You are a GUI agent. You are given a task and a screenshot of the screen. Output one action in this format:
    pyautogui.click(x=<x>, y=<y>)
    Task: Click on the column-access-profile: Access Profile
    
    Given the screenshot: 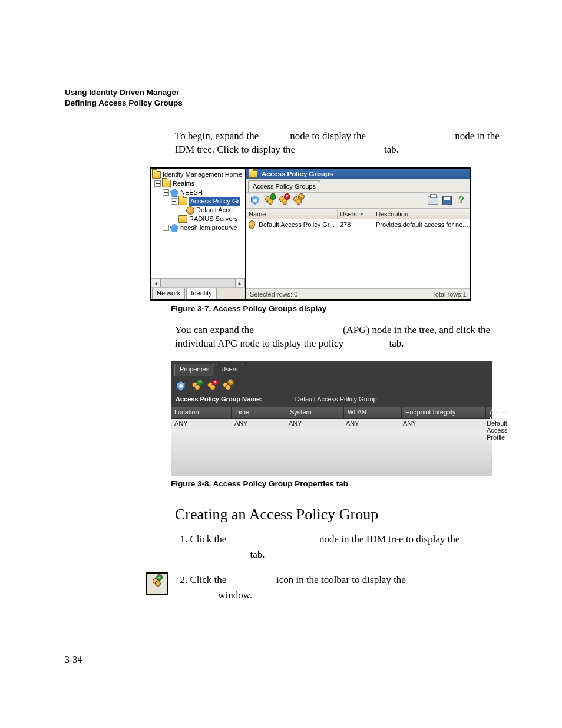 What is the action you would take?
    pyautogui.click(x=500, y=413)
    